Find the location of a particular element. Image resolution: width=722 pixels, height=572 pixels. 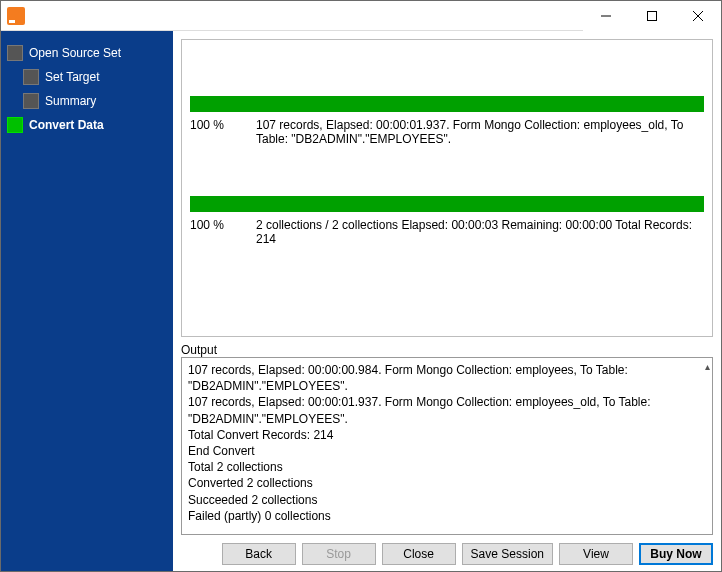

sidebar-item-set-target: Set Target is located at coordinates (87, 77).